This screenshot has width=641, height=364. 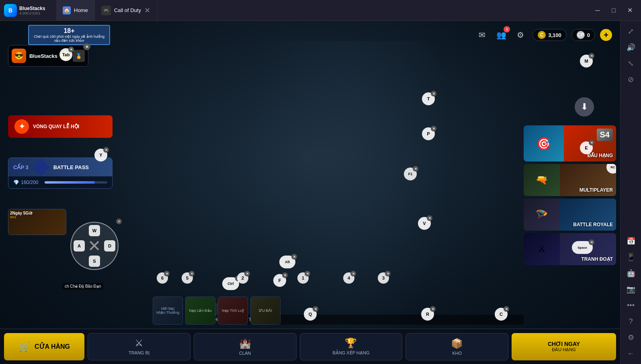 I want to click on d-key: D, so click(x=110, y=246).